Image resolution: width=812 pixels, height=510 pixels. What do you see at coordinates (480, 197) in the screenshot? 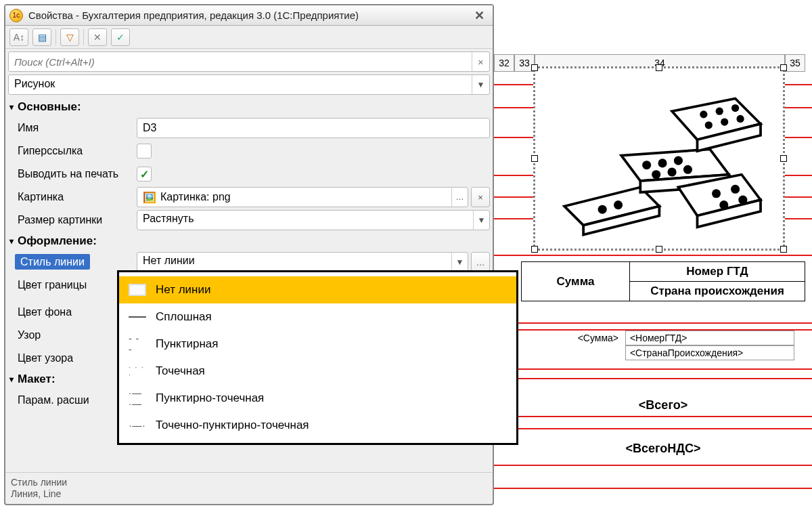
I see `picture-clear-button: ×` at bounding box center [480, 197].